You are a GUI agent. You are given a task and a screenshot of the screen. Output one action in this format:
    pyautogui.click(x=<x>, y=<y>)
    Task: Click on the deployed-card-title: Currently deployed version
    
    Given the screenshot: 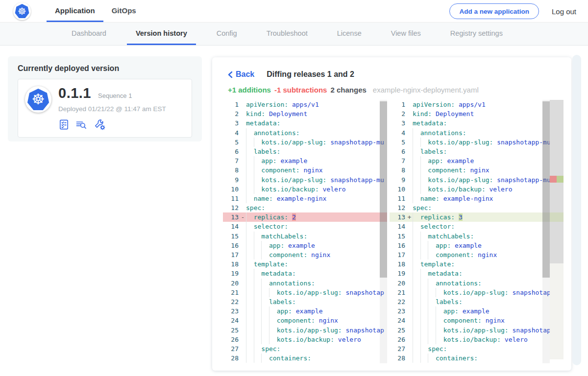 What is the action you would take?
    pyautogui.click(x=105, y=69)
    